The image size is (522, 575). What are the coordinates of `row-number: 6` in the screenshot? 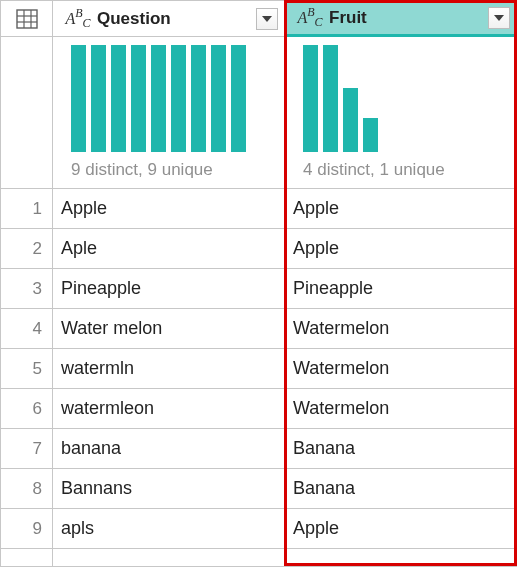 It's located at (27, 409).